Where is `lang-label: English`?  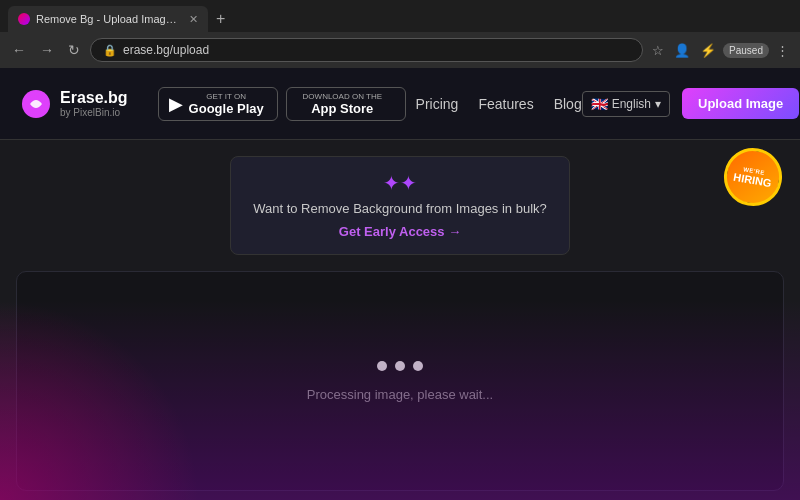 lang-label: English is located at coordinates (632, 104).